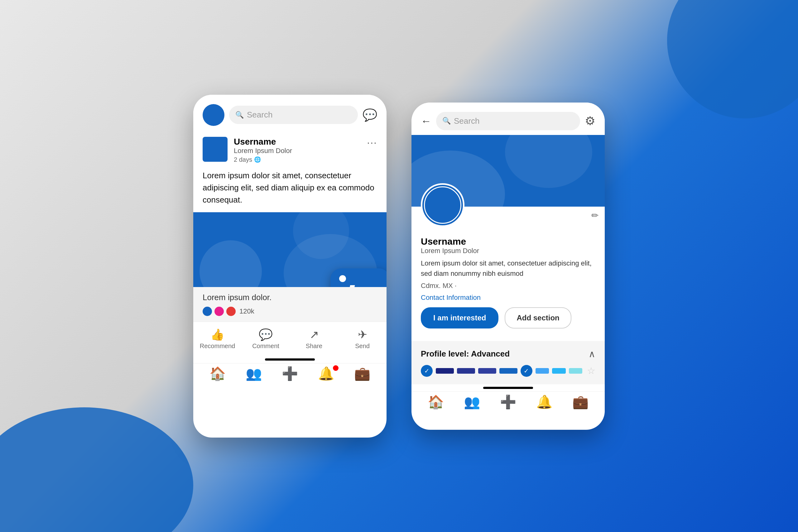  What do you see at coordinates (217, 339) in the screenshot?
I see `recommend-button: 👍 Recommend` at bounding box center [217, 339].